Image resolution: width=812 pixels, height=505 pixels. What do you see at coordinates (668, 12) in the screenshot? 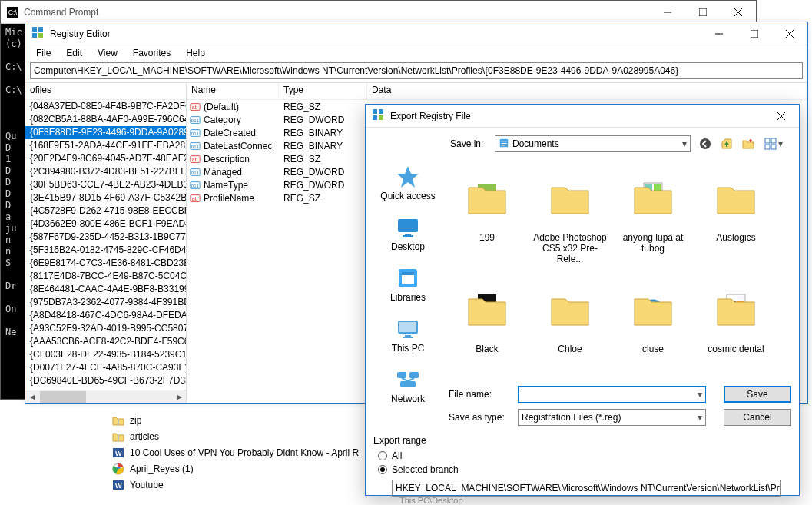
I see `cmd-minimize-button` at bounding box center [668, 12].